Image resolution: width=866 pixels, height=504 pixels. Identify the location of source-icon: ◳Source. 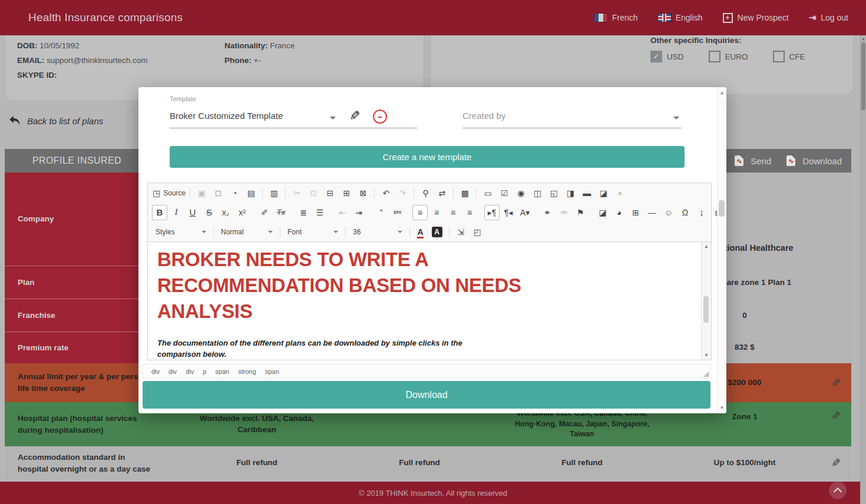
(169, 193).